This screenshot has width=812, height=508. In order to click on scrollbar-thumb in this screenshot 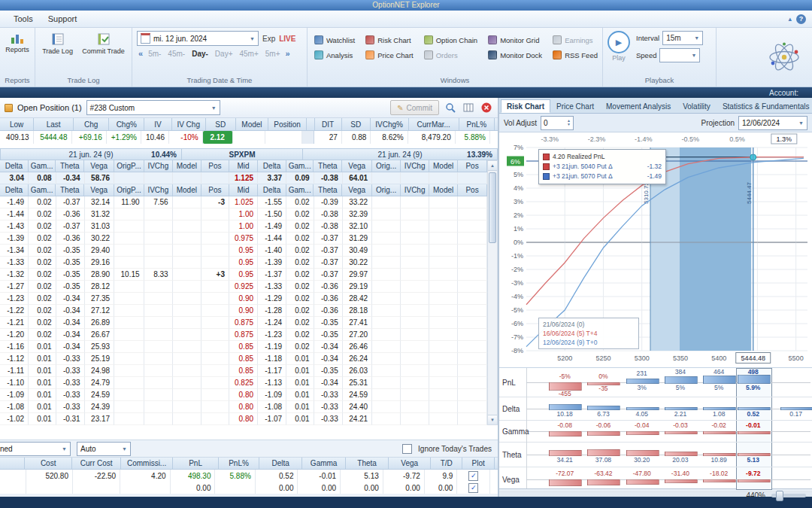, I will do `click(492, 208)`.